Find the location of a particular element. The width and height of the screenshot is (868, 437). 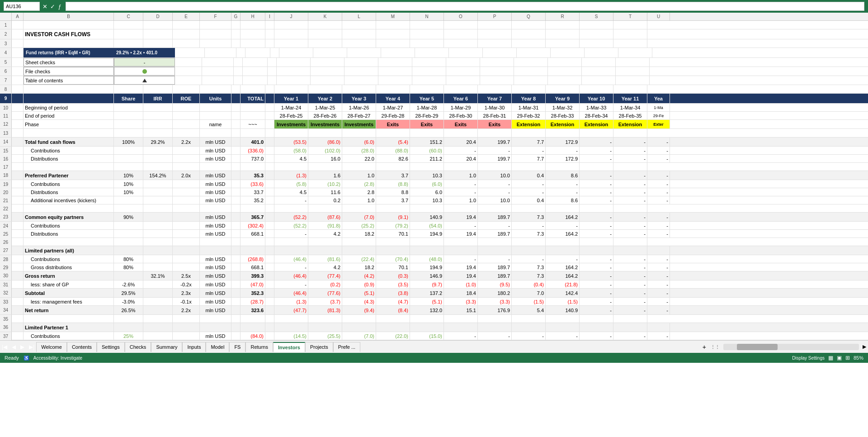

end-y1: 28-Feb-25 is located at coordinates (291, 116).